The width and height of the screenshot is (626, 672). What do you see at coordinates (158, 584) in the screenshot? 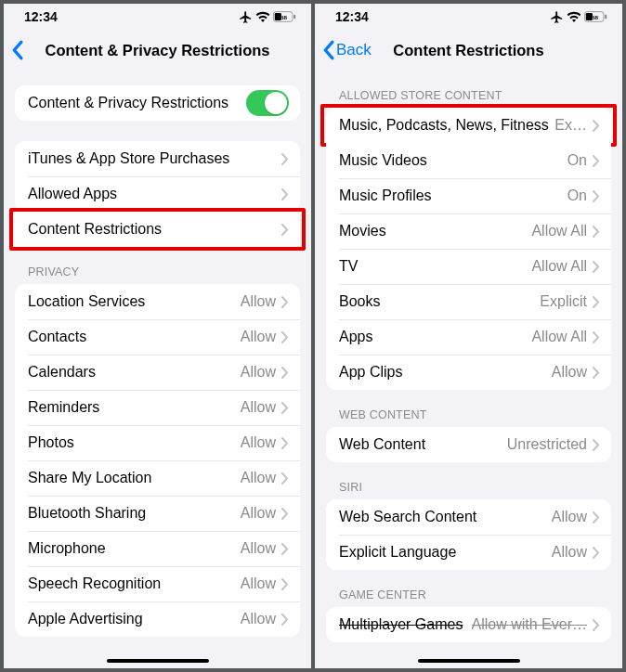
I see `speech-recognition-row: Speech RecognitionAllow` at bounding box center [158, 584].